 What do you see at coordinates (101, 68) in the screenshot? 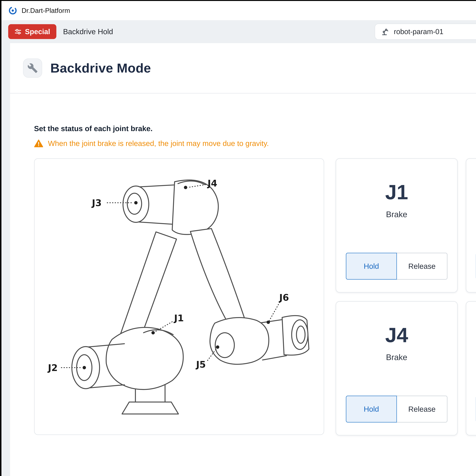
I see `page-title: Backdrive Mode` at bounding box center [101, 68].